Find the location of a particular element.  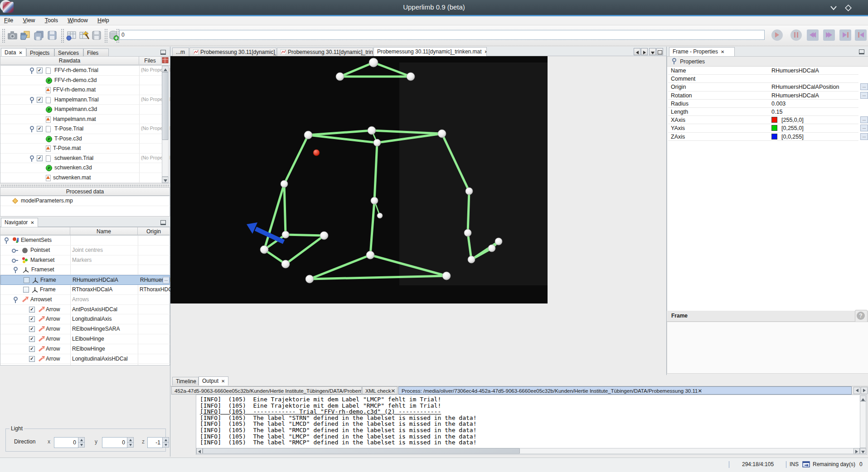

light-z-spinner is located at coordinates (166, 443).